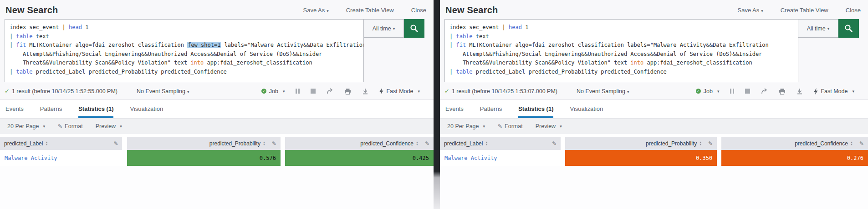 The width and height of the screenshot is (868, 209). What do you see at coordinates (359, 158) in the screenshot?
I see `cell-predicted-confidence: 0.425` at bounding box center [359, 158].